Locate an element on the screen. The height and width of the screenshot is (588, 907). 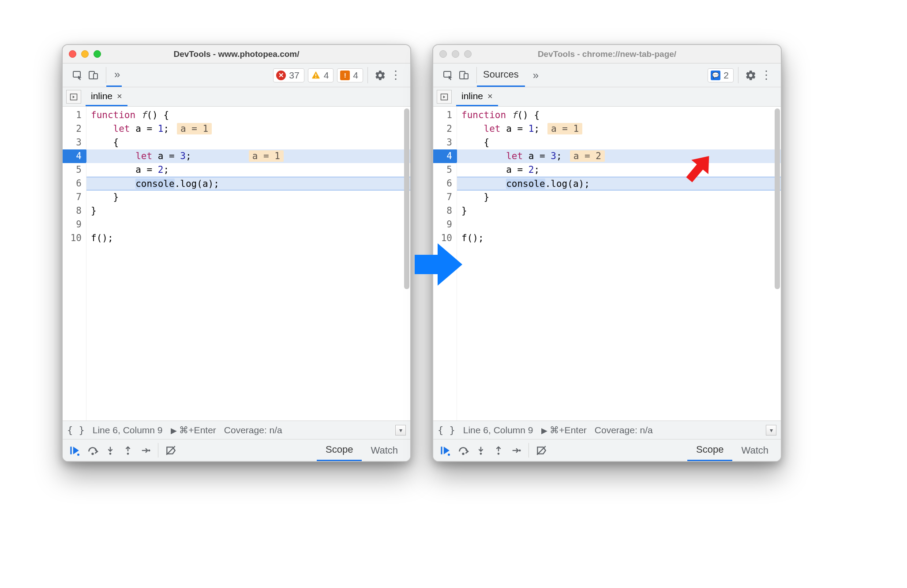
file-tab-label: inline is located at coordinates (472, 96).